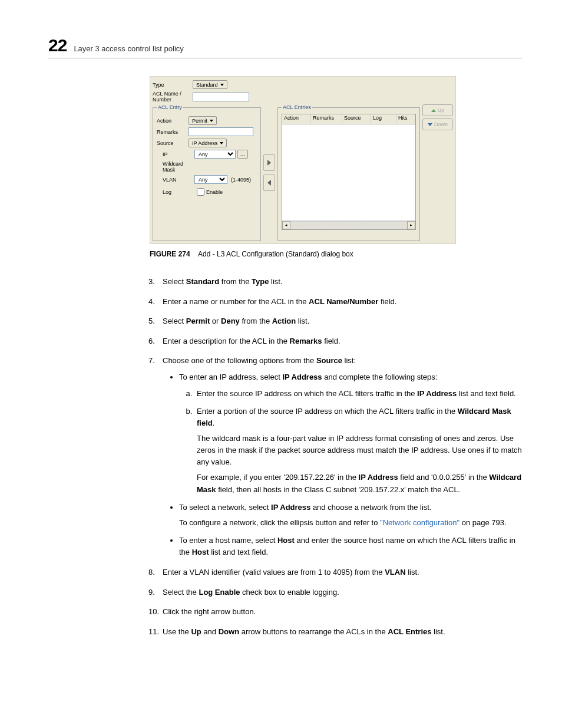 The width and height of the screenshot is (562, 728). What do you see at coordinates (241, 180) in the screenshot?
I see `vlan-hint: (1-4095)` at bounding box center [241, 180].